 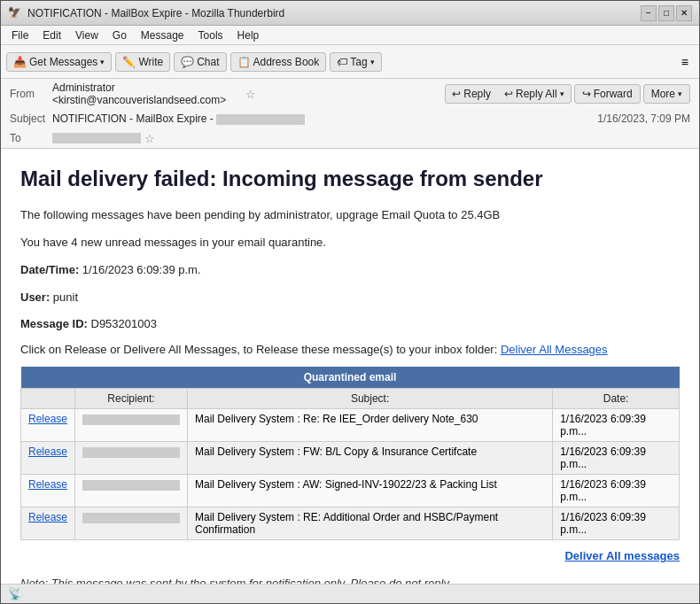 What do you see at coordinates (370, 524) in the screenshot?
I see `subject-cell-3: Mail Delivery System : RE: Additional Or…` at bounding box center [370, 524].